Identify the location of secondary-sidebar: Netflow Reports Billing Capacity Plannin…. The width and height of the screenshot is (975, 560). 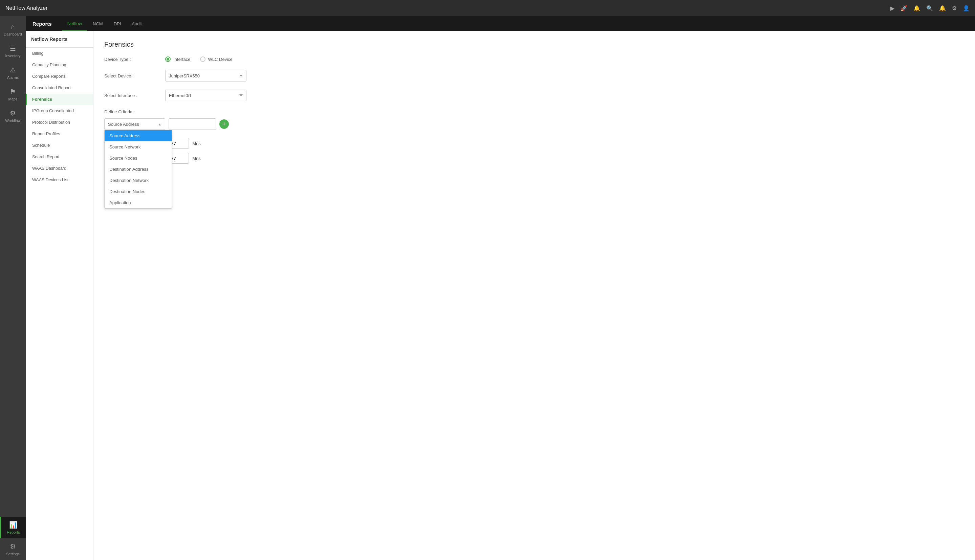
(60, 295).